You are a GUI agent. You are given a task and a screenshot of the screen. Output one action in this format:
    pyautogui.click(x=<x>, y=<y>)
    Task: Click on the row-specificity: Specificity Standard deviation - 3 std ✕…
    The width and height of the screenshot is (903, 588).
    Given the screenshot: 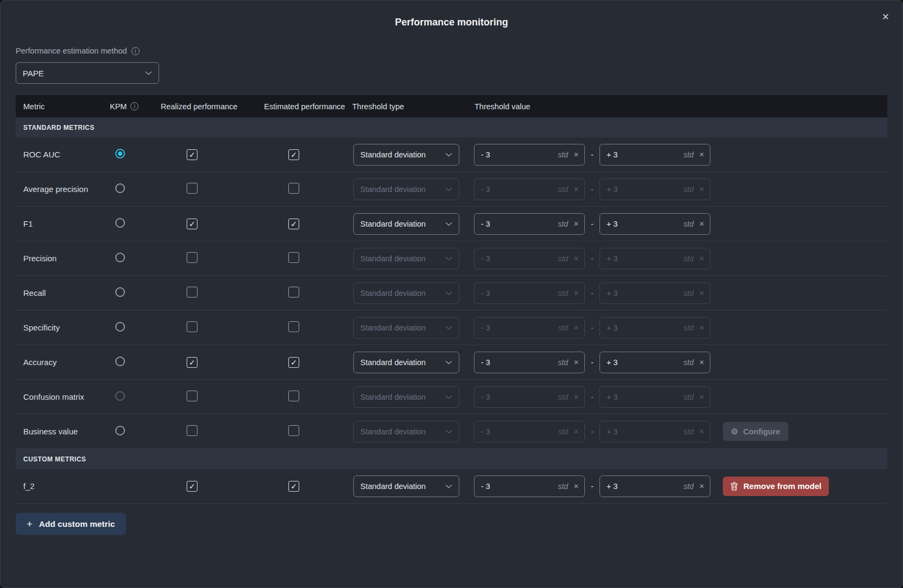 What is the action you would take?
    pyautogui.click(x=451, y=328)
    